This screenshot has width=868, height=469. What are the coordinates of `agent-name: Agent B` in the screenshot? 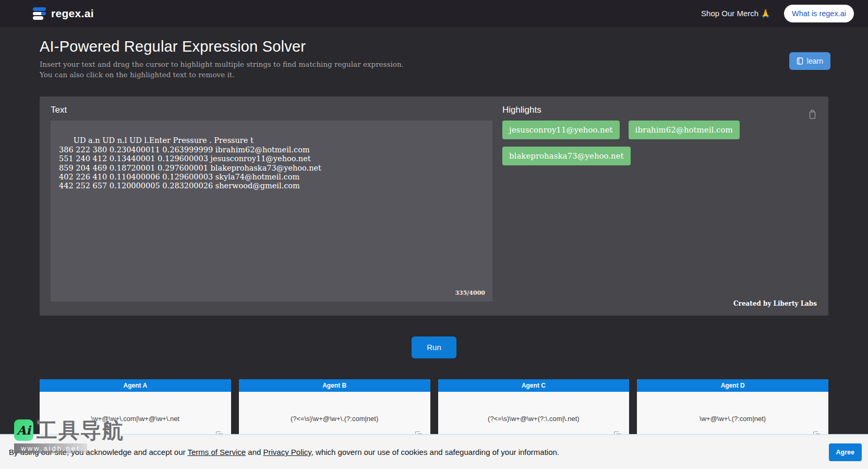 It's located at (335, 386).